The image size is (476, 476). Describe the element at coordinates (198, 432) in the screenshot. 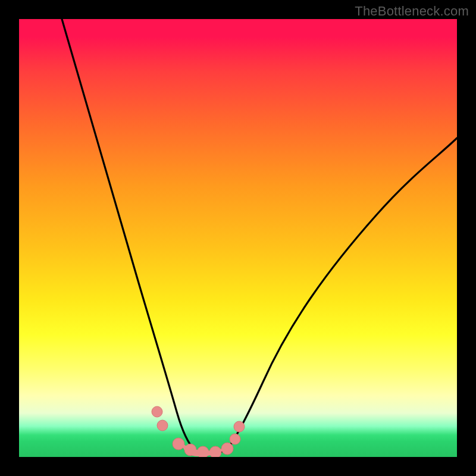

I see `marker-band` at that location.